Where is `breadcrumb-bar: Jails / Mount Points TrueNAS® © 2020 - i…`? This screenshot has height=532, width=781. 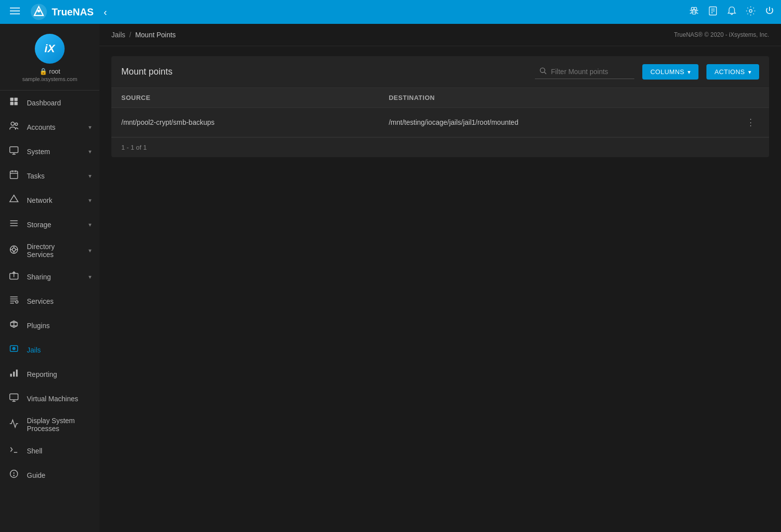
breadcrumb-bar: Jails / Mount Points TrueNAS® © 2020 - i… is located at coordinates (440, 35).